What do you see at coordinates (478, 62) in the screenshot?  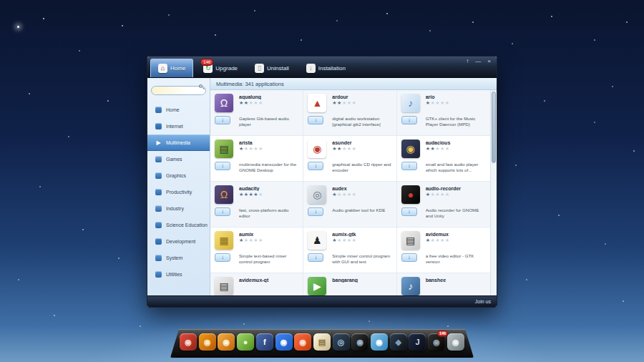 I see `minimize-button: —` at bounding box center [478, 62].